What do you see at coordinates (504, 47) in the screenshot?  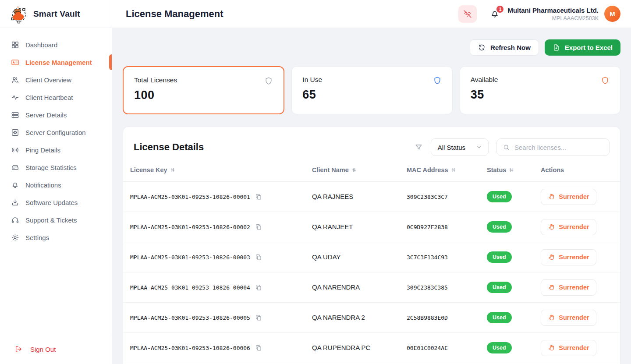 I see `refresh-now-button: Refresh Now` at bounding box center [504, 47].